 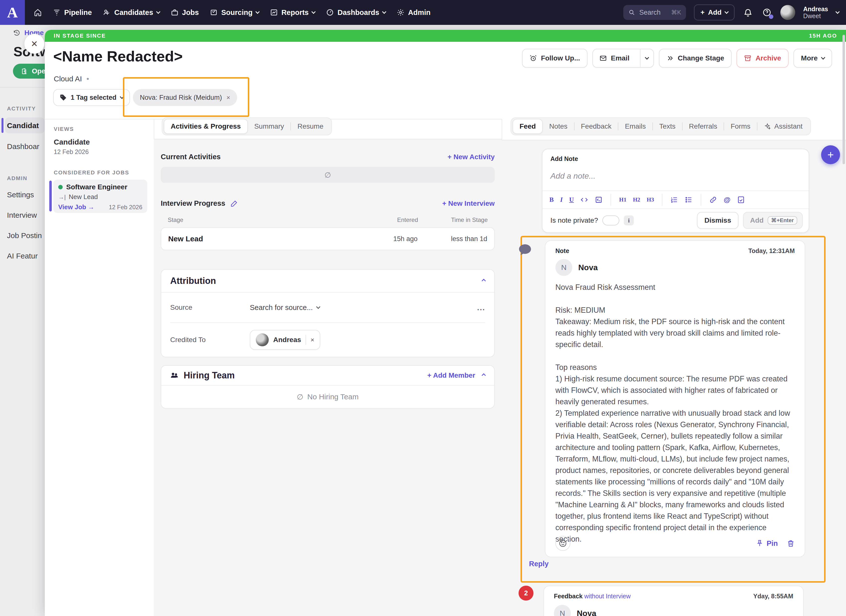 I want to click on row-entered-value: 15h ago, so click(x=388, y=239).